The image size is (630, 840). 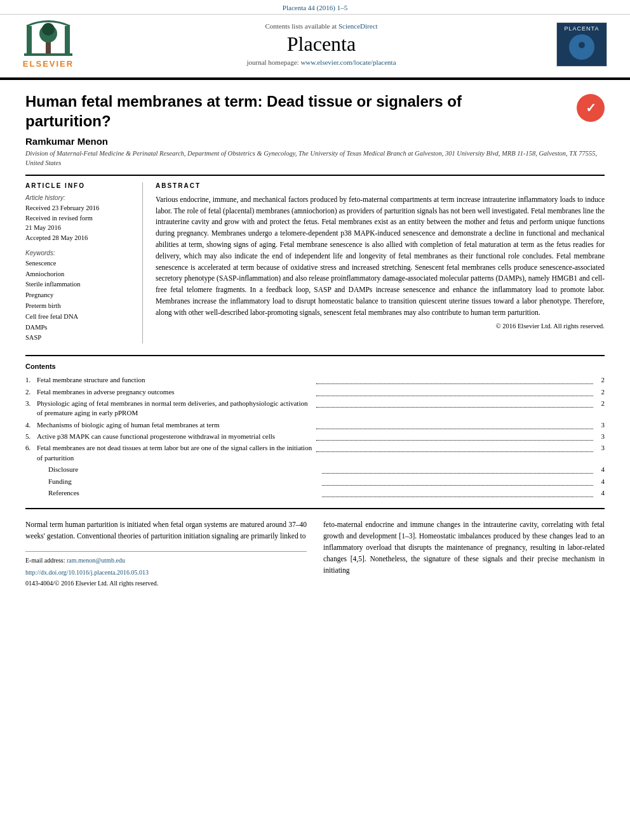 What do you see at coordinates (315, 380) in the screenshot?
I see `toc-item: 1.Fetal membrane structure and function2` at bounding box center [315, 380].